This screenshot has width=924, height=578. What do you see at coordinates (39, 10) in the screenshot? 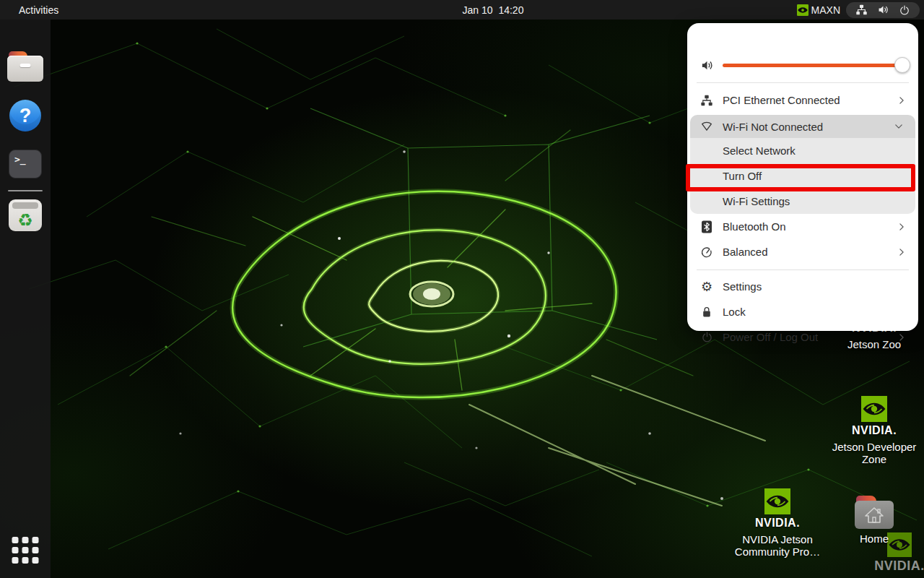
I see `activities-button: Activities` at bounding box center [39, 10].